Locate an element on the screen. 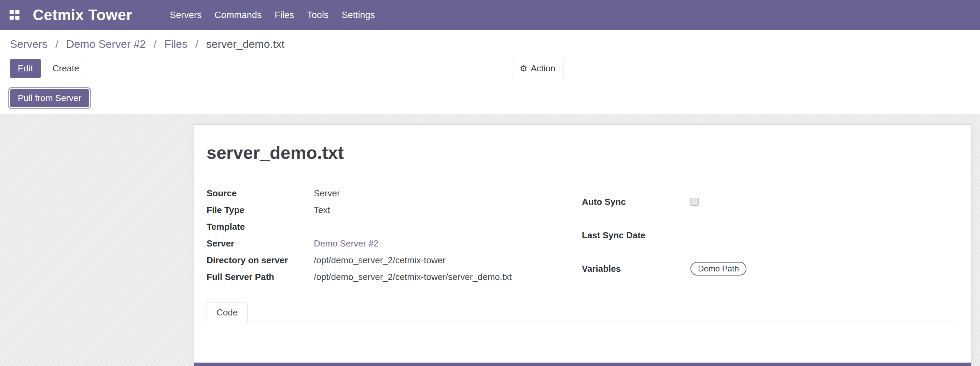 The height and width of the screenshot is (366, 980). field-row-full-path: Full Server Path /opt/demo_server_2/cetm… is located at coordinates (394, 277).